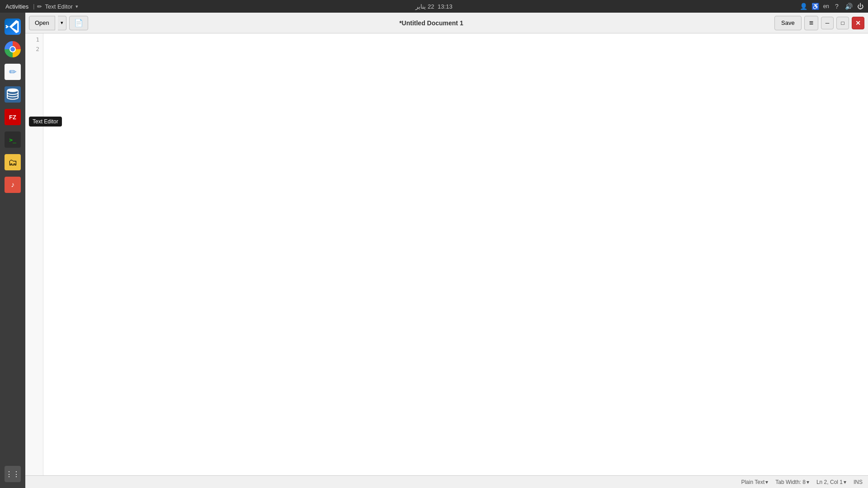 This screenshot has height=488, width=868. What do you see at coordinates (816, 6) in the screenshot?
I see `accessibility-icon: ♿` at bounding box center [816, 6].